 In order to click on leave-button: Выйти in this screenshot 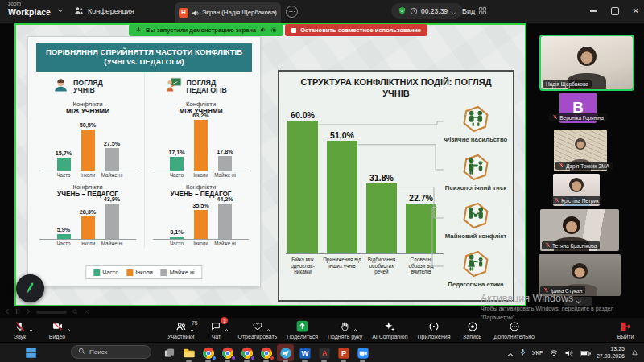, I will do `click(625, 330)`.